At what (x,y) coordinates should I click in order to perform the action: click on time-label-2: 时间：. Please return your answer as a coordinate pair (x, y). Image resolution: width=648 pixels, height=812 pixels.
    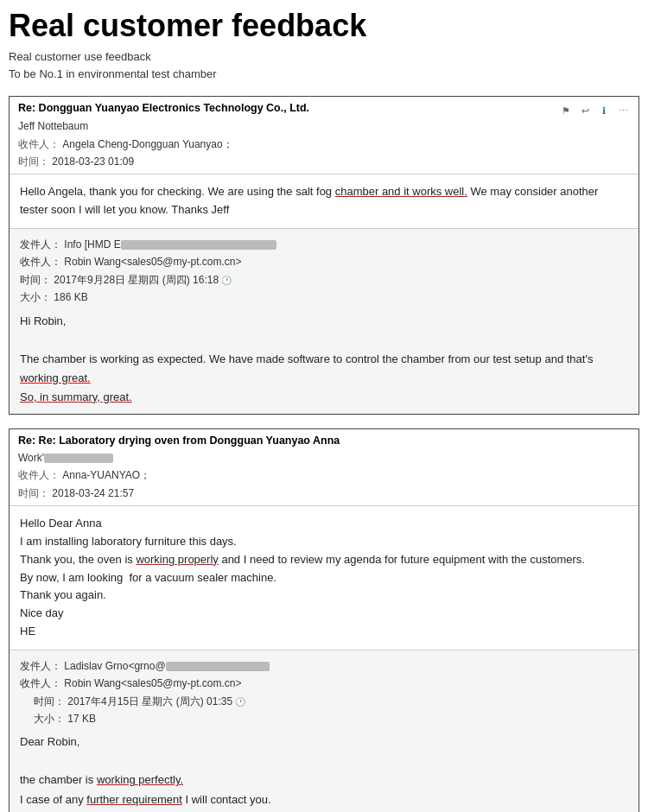
    Looking at the image, I should click on (34, 493).